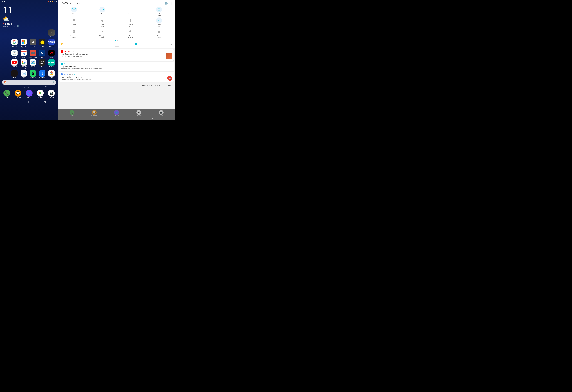  What do you see at coordinates (40, 98) in the screenshot?
I see `dock-playstore-label: Play Store` at bounding box center [40, 98].